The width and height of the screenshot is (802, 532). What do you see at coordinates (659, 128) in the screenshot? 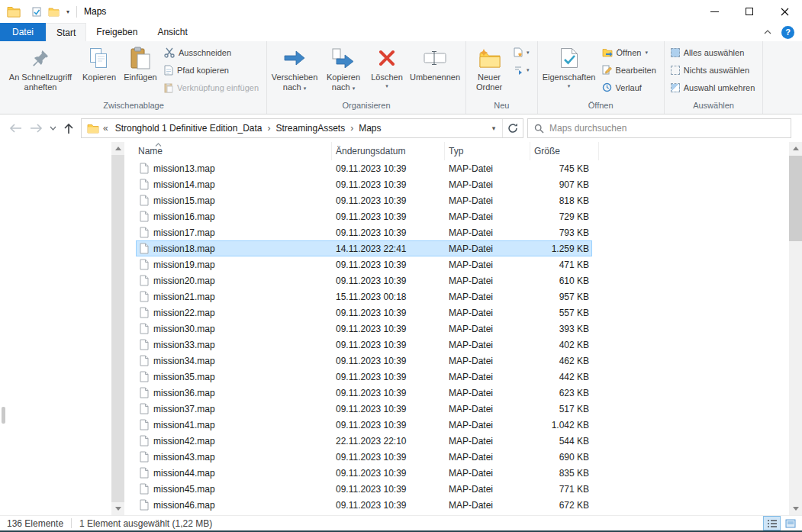
I see `search-input: Maps durchsuchen` at bounding box center [659, 128].